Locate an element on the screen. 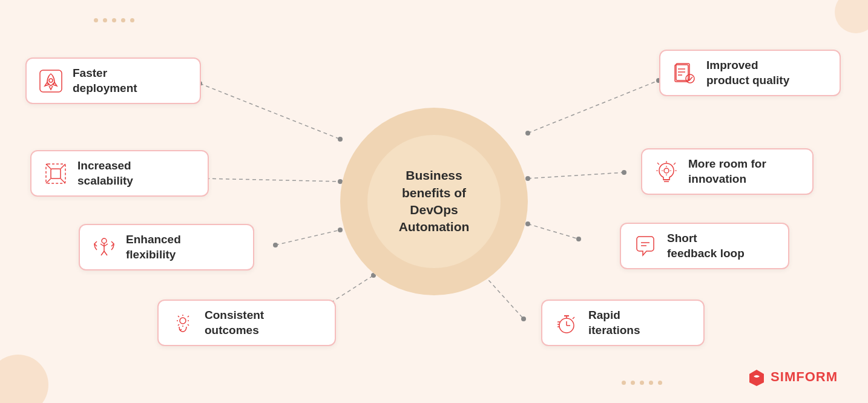 The width and height of the screenshot is (868, 403). decorative-dots-top-left is located at coordinates (114, 21).